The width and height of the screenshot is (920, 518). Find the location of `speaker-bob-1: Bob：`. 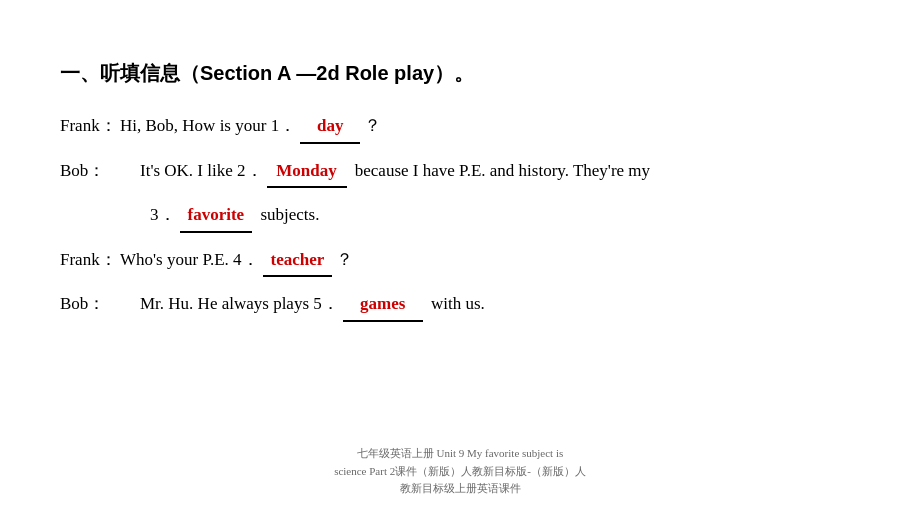

speaker-bob-1: Bob： is located at coordinates (90, 172).